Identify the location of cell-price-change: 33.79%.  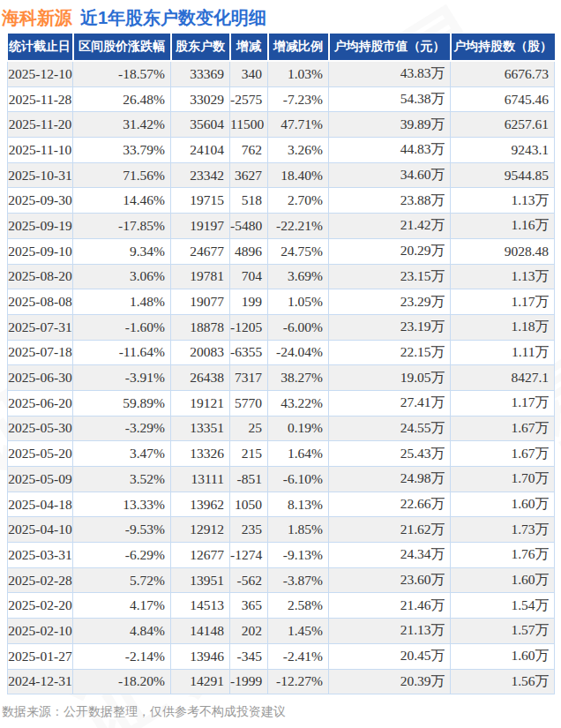
(122, 150).